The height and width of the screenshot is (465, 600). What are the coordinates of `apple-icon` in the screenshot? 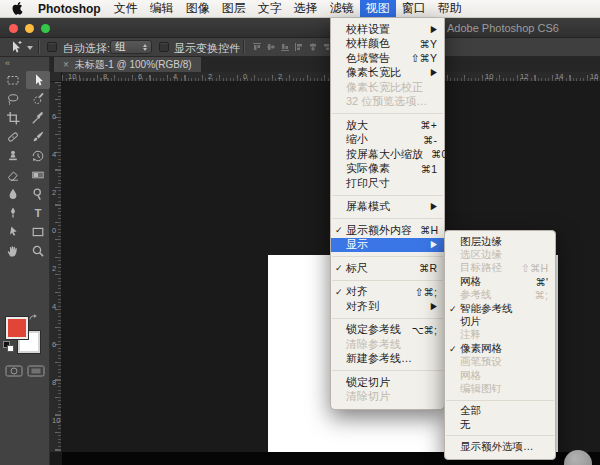 It's located at (16, 8).